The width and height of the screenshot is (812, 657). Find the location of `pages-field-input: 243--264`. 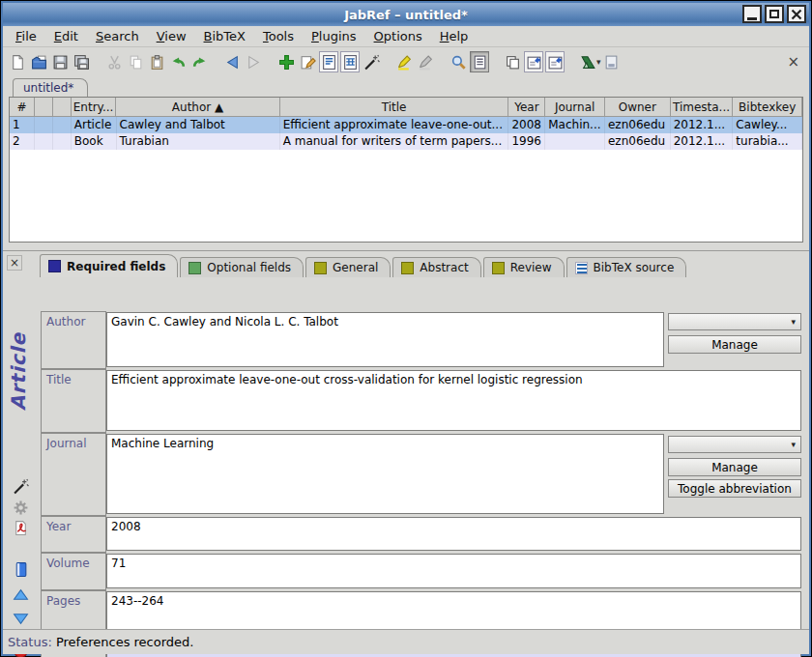

pages-field-input: 243--264 is located at coordinates (454, 613).